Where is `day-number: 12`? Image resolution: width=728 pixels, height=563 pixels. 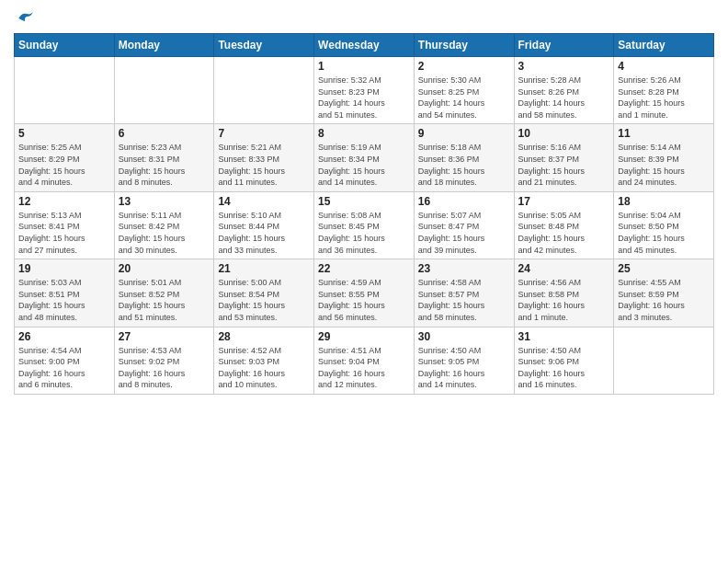
day-number: 12 is located at coordinates (64, 201).